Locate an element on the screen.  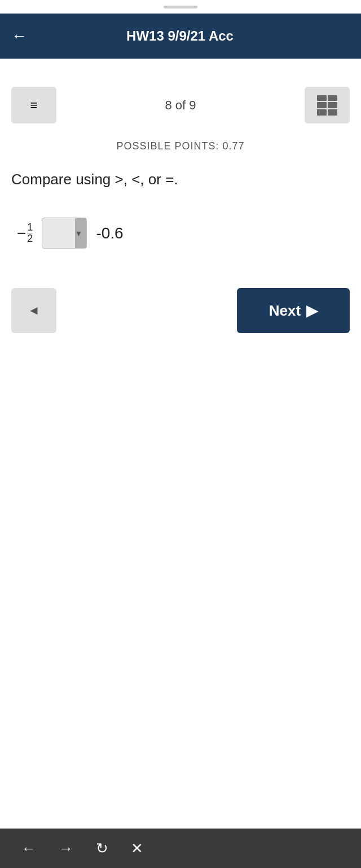
drag-handle-bar is located at coordinates (180, 7).